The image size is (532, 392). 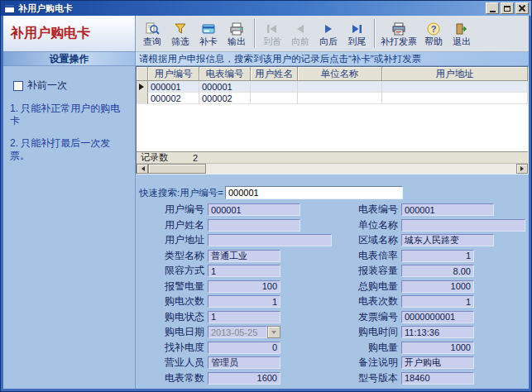 What do you see at coordinates (438, 271) in the screenshot?
I see `field-value: 8.00` at bounding box center [438, 271].